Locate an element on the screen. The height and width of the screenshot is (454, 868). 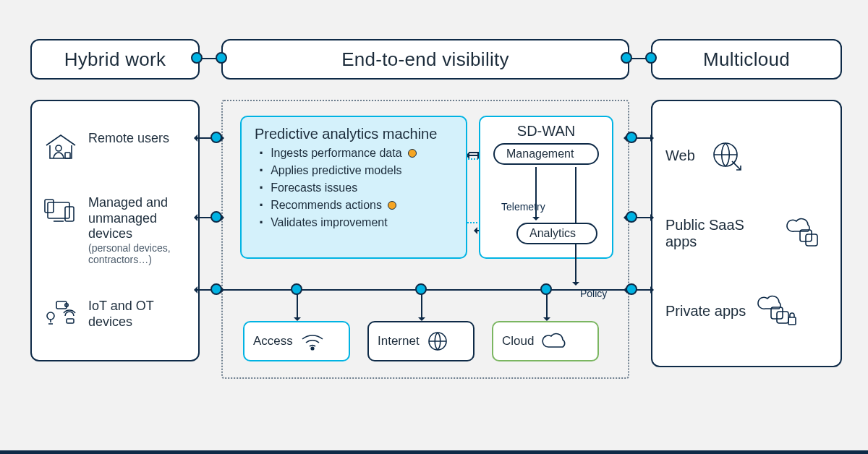
private-apps-row: Private apps is located at coordinates (746, 311).